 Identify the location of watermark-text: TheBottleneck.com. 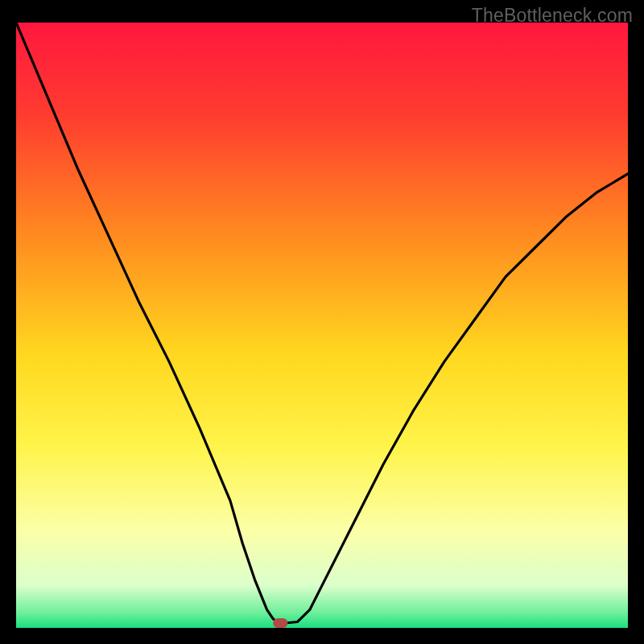
(552, 16).